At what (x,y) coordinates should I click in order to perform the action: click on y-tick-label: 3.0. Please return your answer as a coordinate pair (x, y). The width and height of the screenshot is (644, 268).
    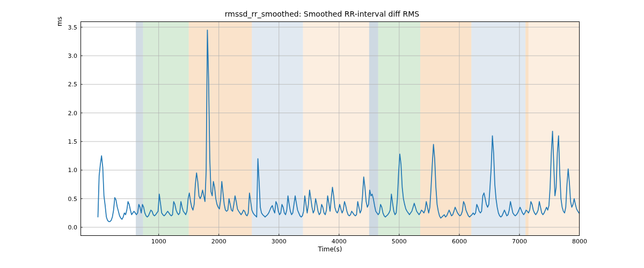
    Looking at the image, I should click on (67, 56).